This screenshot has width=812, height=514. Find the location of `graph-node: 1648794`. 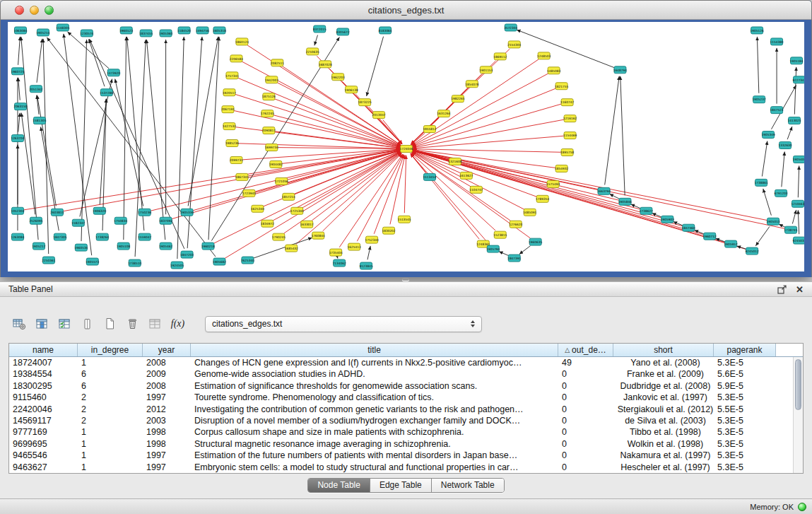

graph-node: 1648794 is located at coordinates (620, 70).